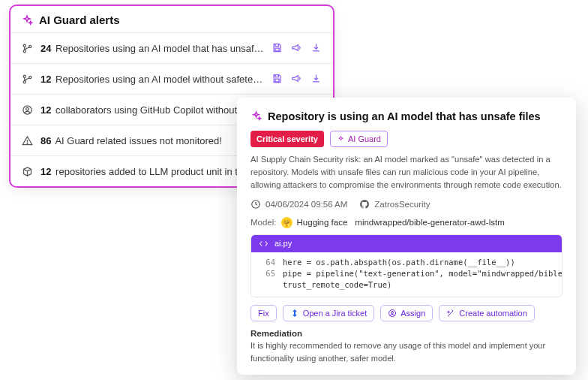  Describe the element at coordinates (322, 222) in the screenshot. I see `model-provider: Hugging face` at that location.